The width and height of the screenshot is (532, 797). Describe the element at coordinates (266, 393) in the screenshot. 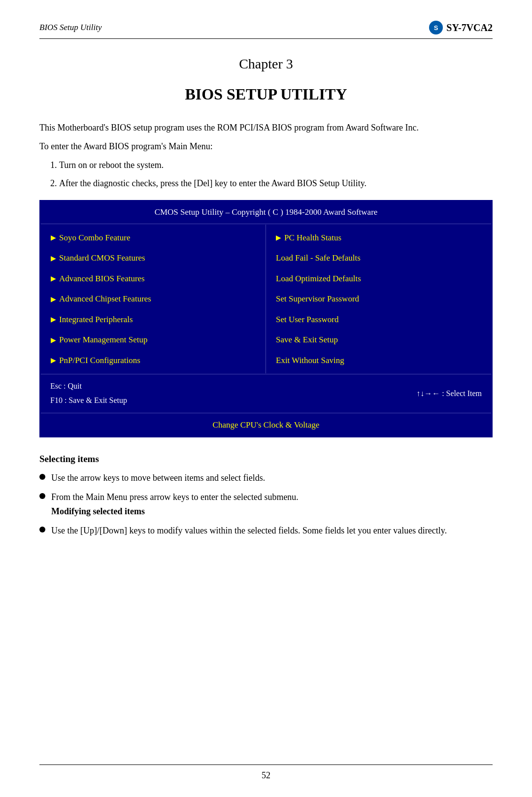

I see `bios-footer: Esc : Quit F10 : Save & Exit Setup ↑↓→← …` at that location.